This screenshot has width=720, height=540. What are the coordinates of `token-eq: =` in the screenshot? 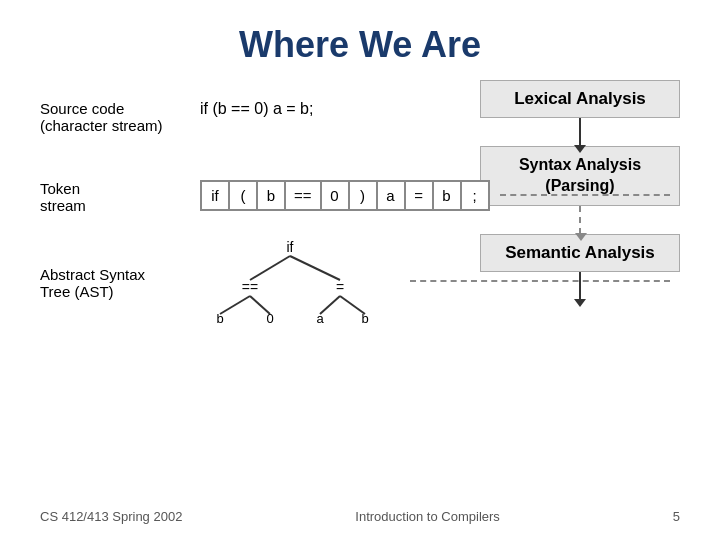 It's located at (419, 196).